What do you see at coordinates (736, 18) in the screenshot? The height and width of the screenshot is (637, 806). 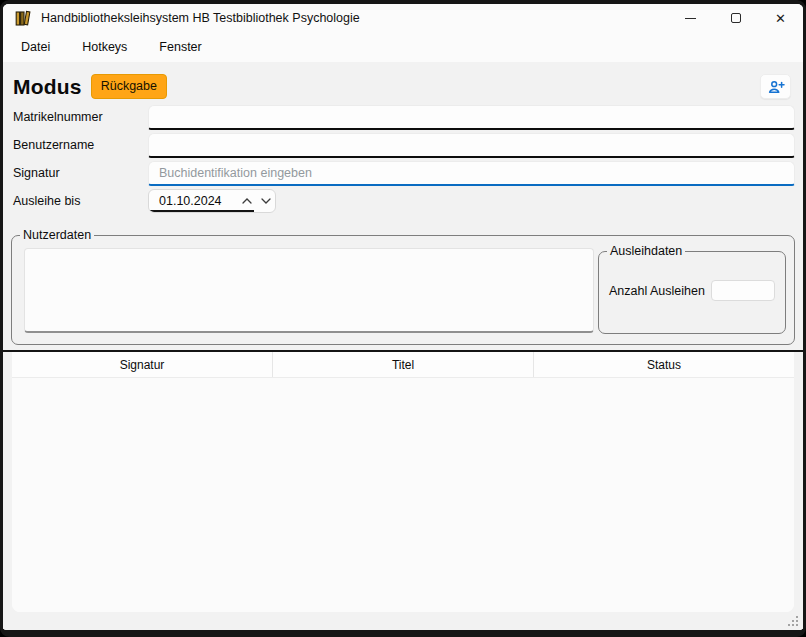 I see `maximize-icon` at bounding box center [736, 18].